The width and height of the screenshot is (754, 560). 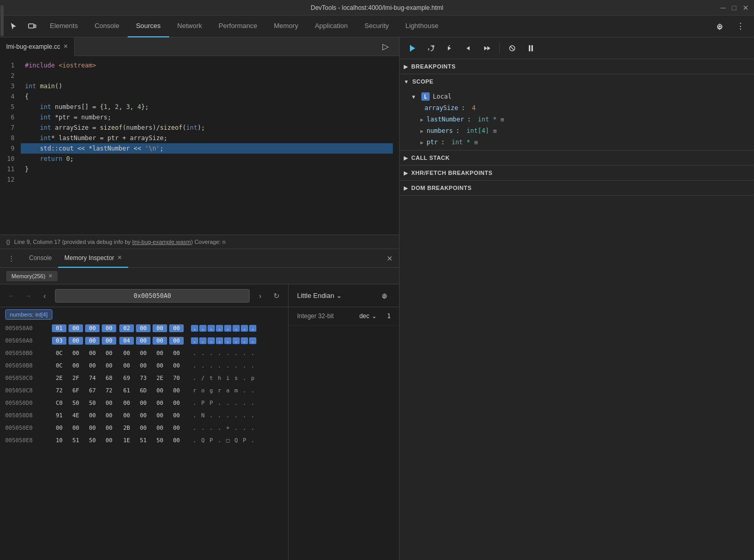 What do you see at coordinates (422, 26) in the screenshot?
I see `tab-lighthouse: Lighthouse` at bounding box center [422, 26].